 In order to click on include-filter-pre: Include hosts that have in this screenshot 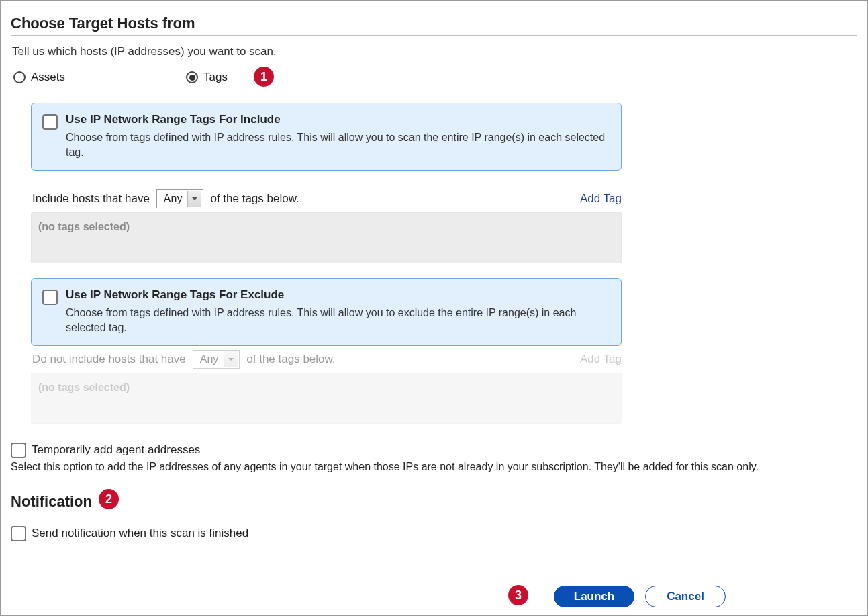, I will do `click(91, 199)`.